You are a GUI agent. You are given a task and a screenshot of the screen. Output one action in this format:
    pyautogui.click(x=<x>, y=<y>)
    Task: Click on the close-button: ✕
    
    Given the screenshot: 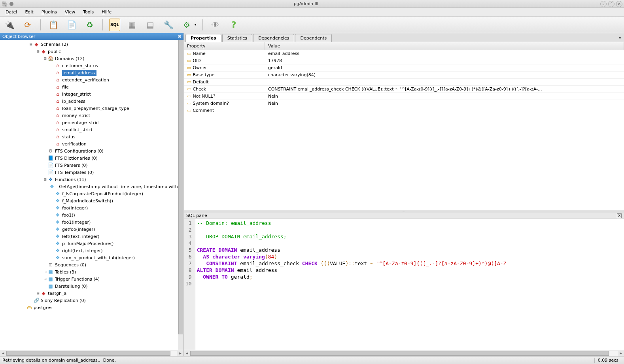 What is the action you would take?
    pyautogui.click(x=619, y=4)
    